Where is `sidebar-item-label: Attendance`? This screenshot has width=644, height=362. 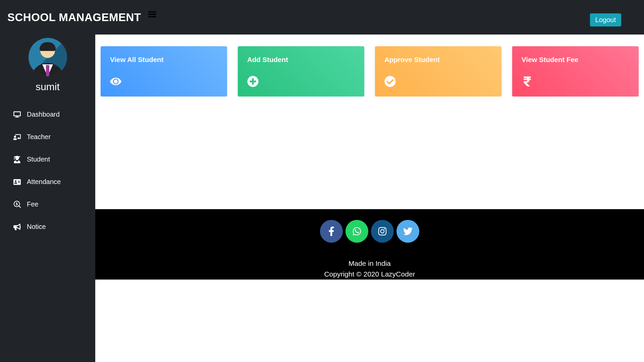
sidebar-item-label: Attendance is located at coordinates (44, 182).